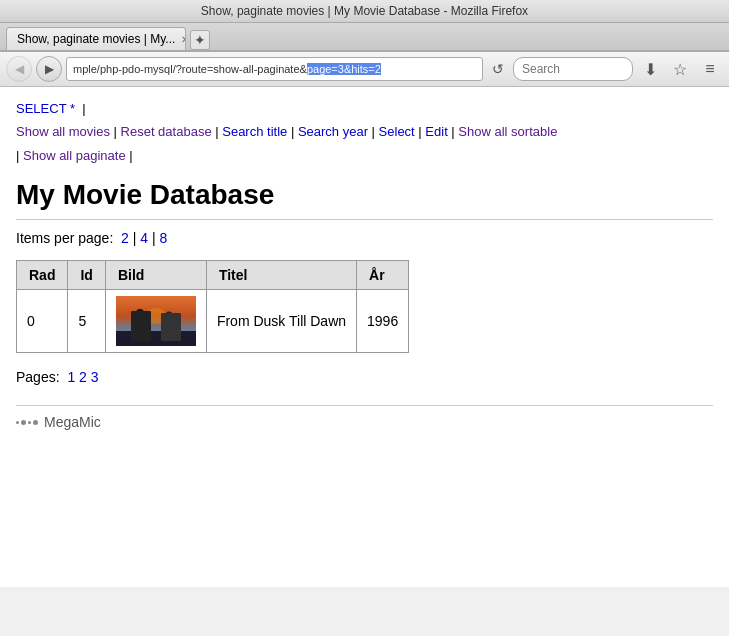 This screenshot has width=729, height=636. Describe the element at coordinates (156, 322) in the screenshot. I see `cell-bild` at that location.